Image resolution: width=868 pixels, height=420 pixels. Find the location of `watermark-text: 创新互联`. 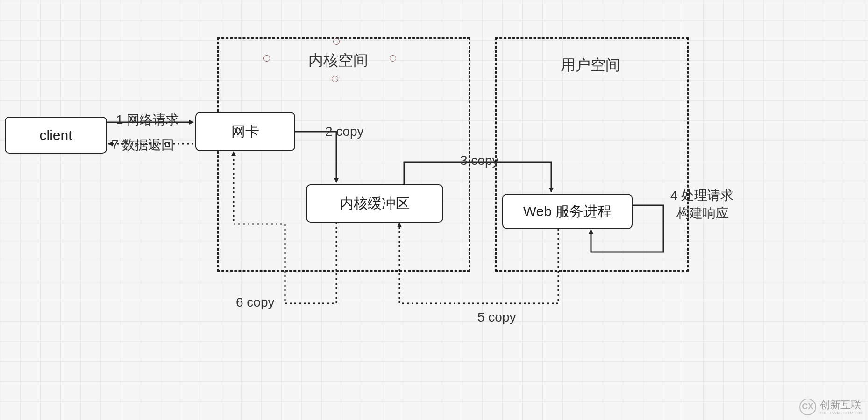

watermark-text: 创新互联 is located at coordinates (841, 405).